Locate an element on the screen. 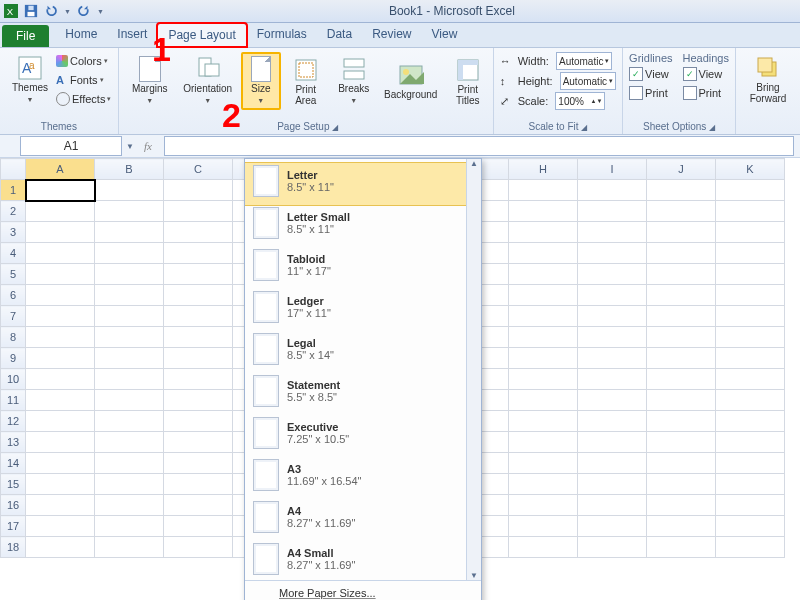 The width and height of the screenshot is (800, 600). cell-I15 is located at coordinates (612, 484).